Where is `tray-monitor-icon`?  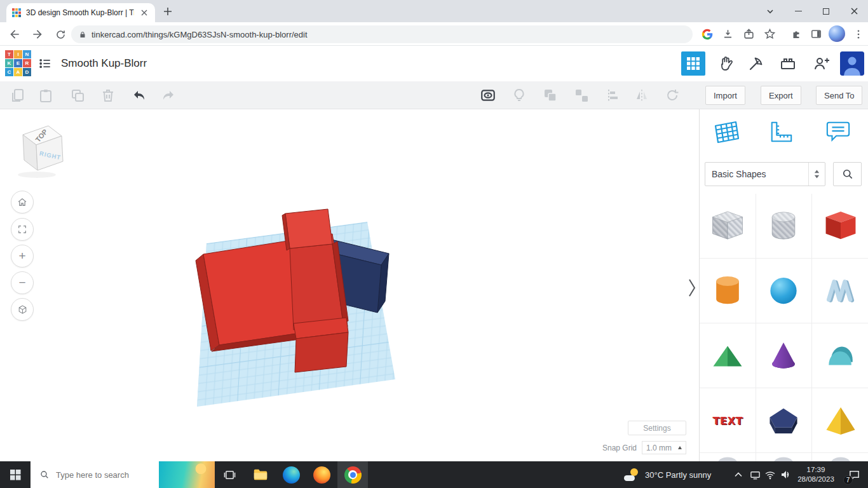
tray-monitor-icon is located at coordinates (755, 475).